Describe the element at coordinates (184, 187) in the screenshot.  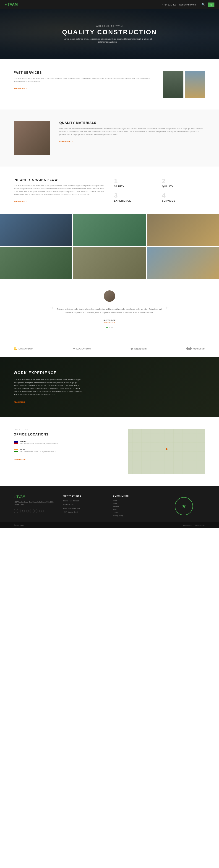
I see `stat-label-quality: QUALITY` at that location.